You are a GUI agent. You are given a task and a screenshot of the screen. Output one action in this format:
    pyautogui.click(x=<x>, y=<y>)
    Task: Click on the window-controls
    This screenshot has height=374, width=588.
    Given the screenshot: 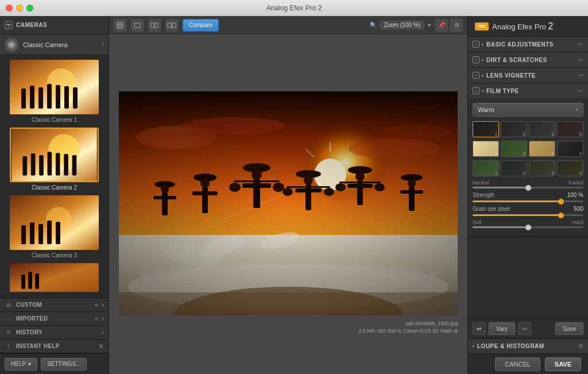 What is the action you would take?
    pyautogui.click(x=20, y=8)
    